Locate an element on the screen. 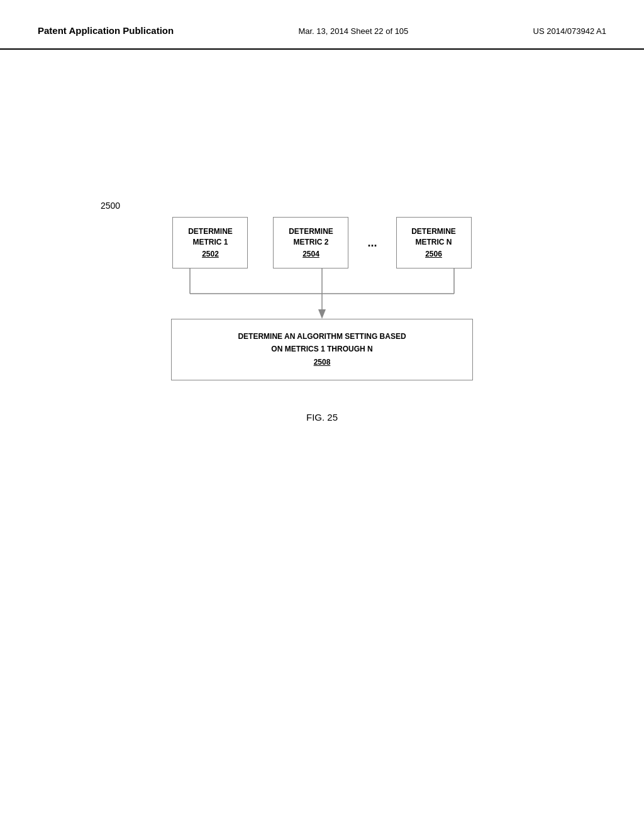  box-2504-id: 2504 is located at coordinates (311, 254).